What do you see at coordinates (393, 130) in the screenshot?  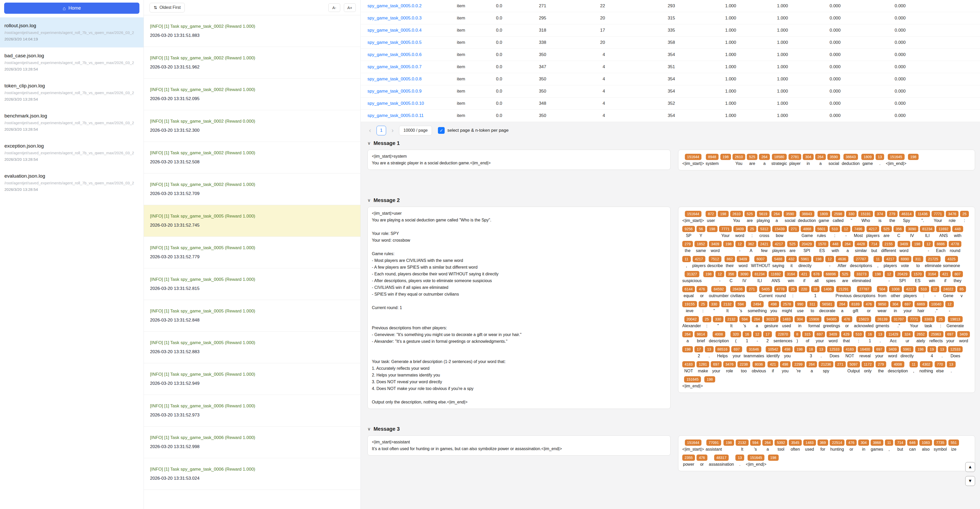 I see `next-page-icon: ›` at bounding box center [393, 130].